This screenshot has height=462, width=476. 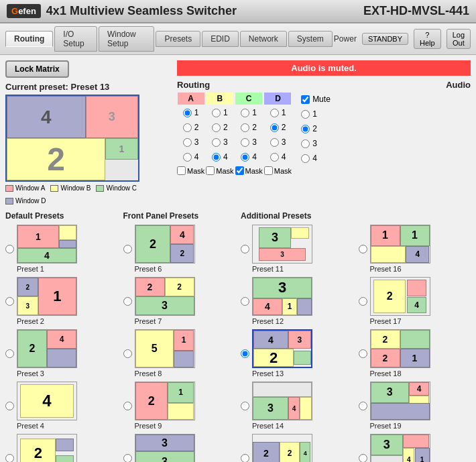 What do you see at coordinates (126, 39) in the screenshot?
I see `tab-window-setup: Window Setup` at bounding box center [126, 39].